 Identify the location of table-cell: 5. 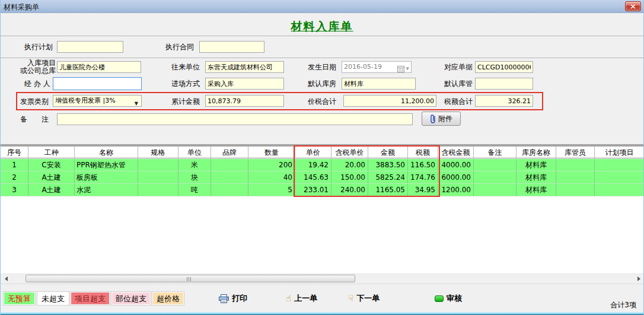
(272, 190).